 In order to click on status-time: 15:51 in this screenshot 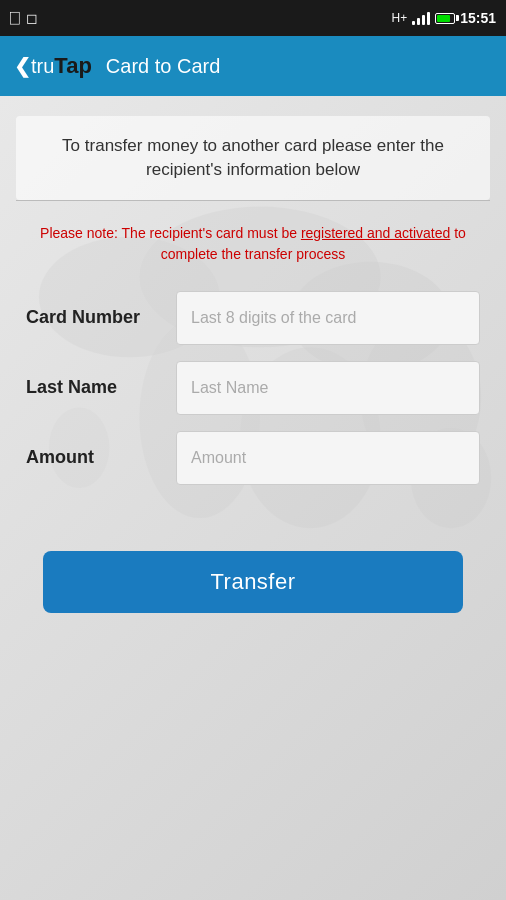, I will do `click(478, 18)`.